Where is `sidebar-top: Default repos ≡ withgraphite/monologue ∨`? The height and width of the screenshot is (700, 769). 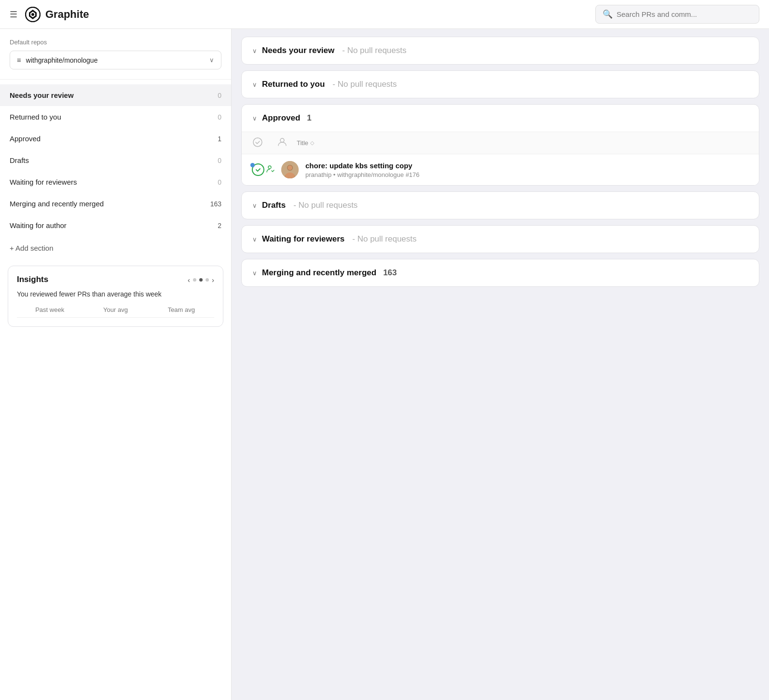
sidebar-top: Default repos ≡ withgraphite/monologue ∨ is located at coordinates (116, 52).